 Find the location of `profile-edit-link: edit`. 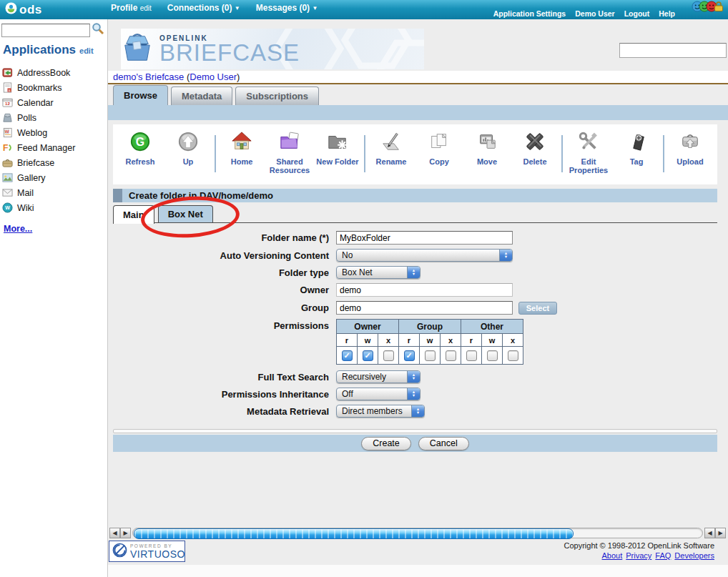

profile-edit-link: edit is located at coordinates (146, 9).